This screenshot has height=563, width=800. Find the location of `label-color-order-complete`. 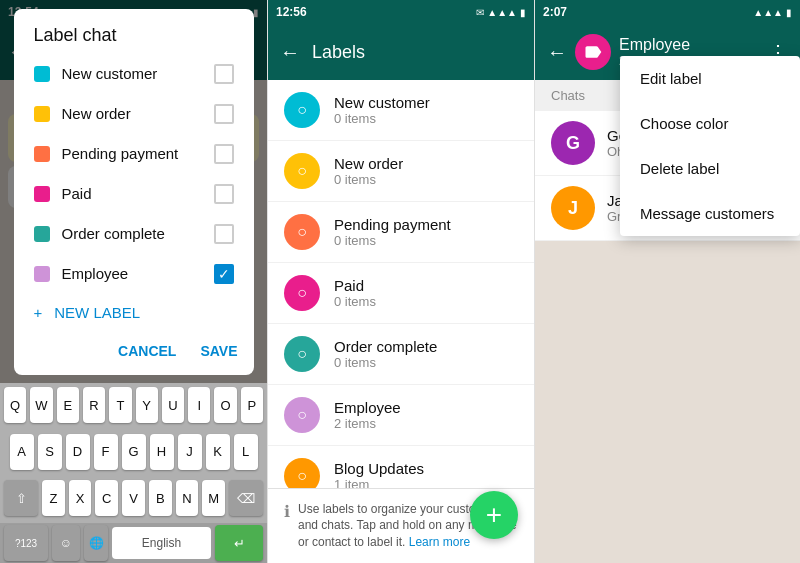

label-color-order-complete is located at coordinates (42, 234).